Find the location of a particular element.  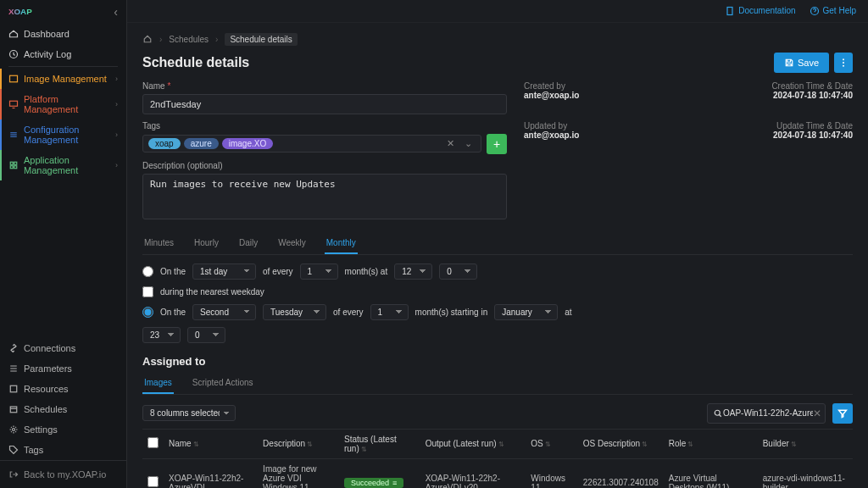

platform-icon is located at coordinates (14, 104).